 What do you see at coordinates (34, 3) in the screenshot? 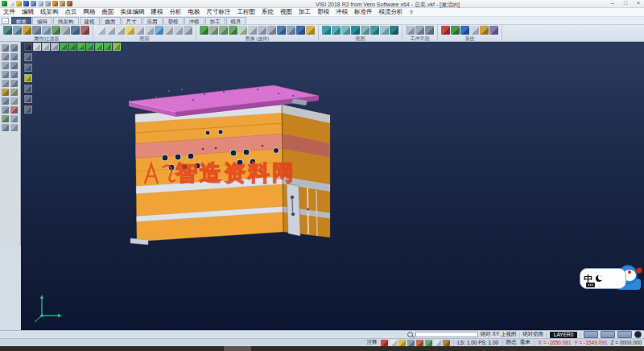
I see `save-all-icon` at bounding box center [34, 3].